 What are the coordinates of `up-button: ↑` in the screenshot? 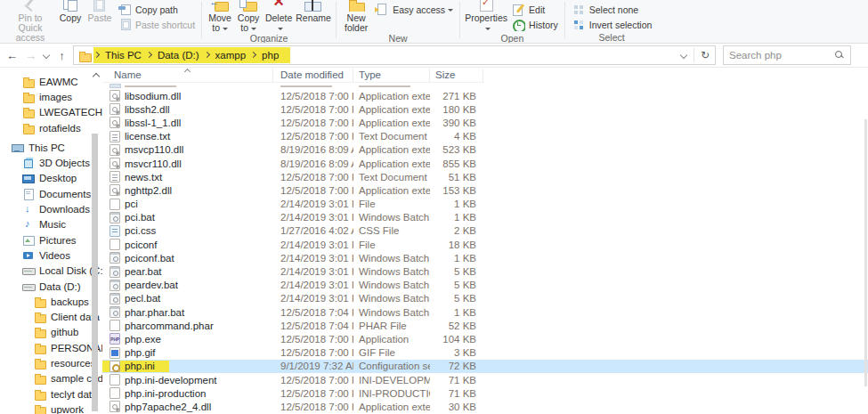 It's located at (62, 55).